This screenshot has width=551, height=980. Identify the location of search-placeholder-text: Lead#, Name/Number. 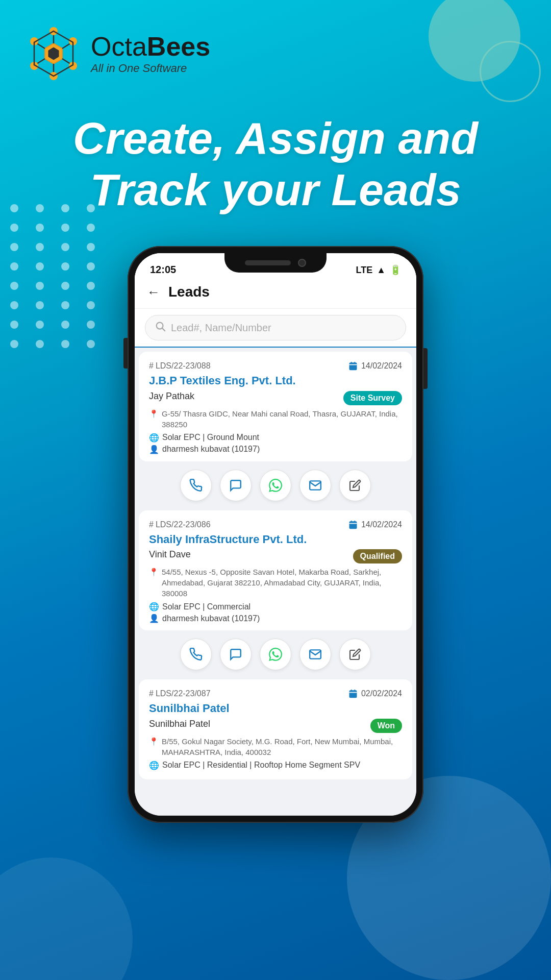
(221, 328).